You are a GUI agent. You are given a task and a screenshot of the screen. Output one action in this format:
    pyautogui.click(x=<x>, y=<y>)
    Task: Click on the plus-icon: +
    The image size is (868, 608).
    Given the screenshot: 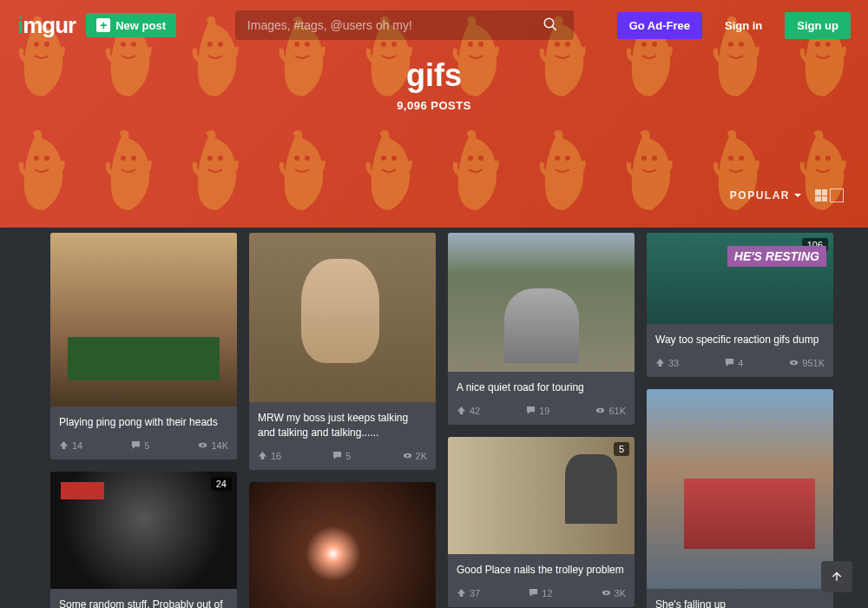 What is the action you would take?
    pyautogui.click(x=103, y=25)
    